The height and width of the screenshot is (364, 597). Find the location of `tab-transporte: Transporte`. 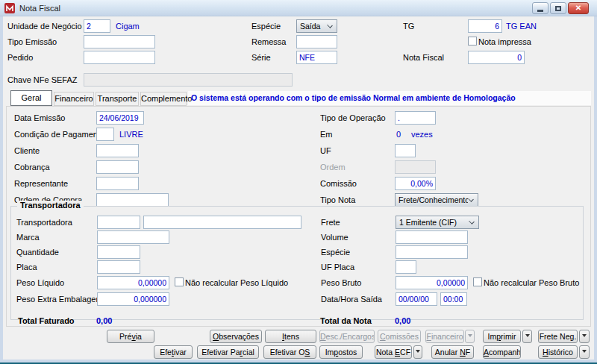

tab-transporte: Transporte is located at coordinates (117, 98).